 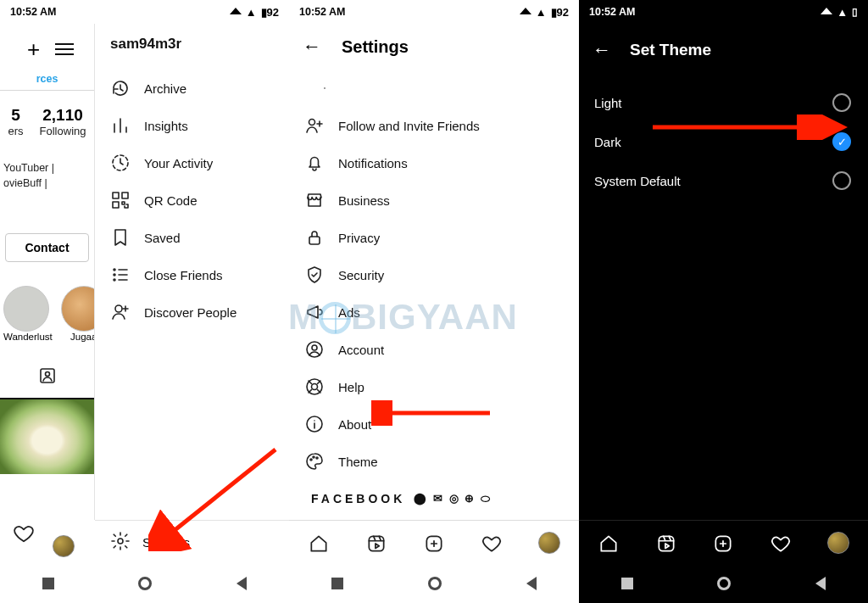 What do you see at coordinates (192, 126) in the screenshot?
I see `menu-item-insights: Insights` at bounding box center [192, 126].